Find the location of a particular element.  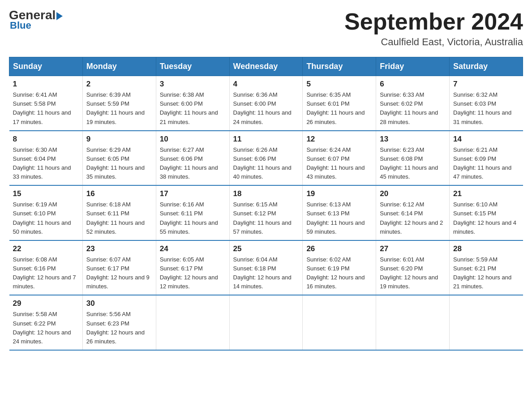

day-info: Sunrise: 6:08 AMSunset: 6:16 PMDaylight:… is located at coordinates (46, 273).